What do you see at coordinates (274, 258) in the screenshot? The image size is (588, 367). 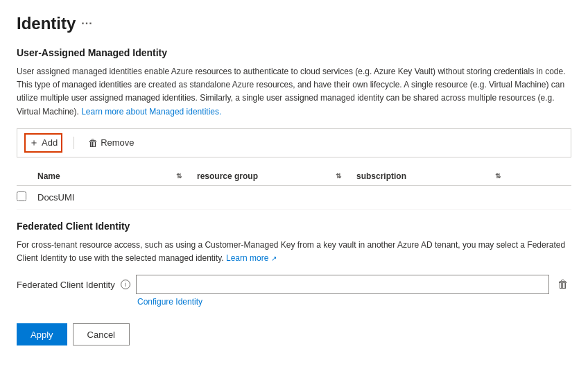 I see `external-link-icon: ↗` at bounding box center [274, 258].